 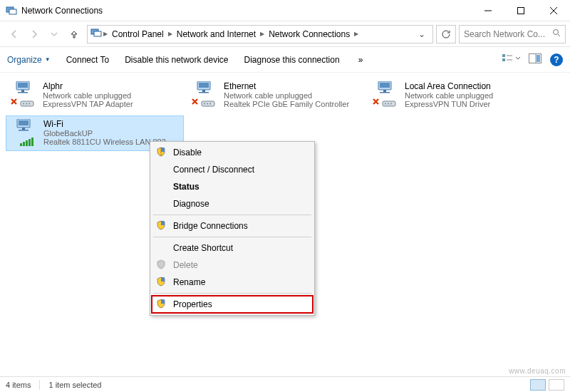 I want to click on maximize-button, so click(x=521, y=11).